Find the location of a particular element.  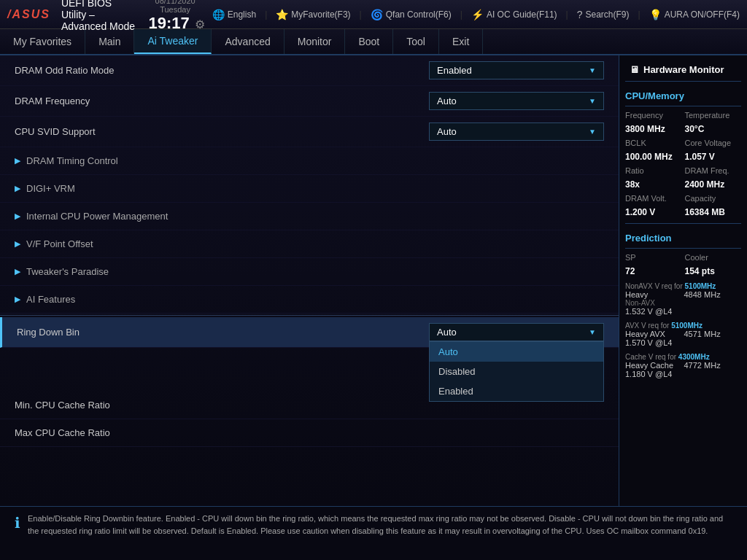

bclk-value: 100.00 MHz is located at coordinates (654, 157).